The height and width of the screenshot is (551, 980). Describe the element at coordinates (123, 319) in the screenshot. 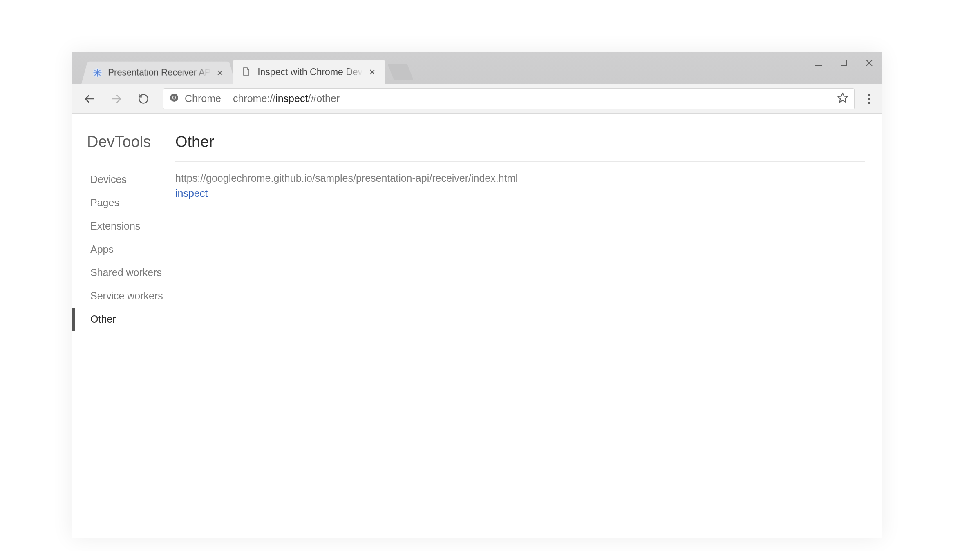

I see `sidebar-item-other: Other` at that location.